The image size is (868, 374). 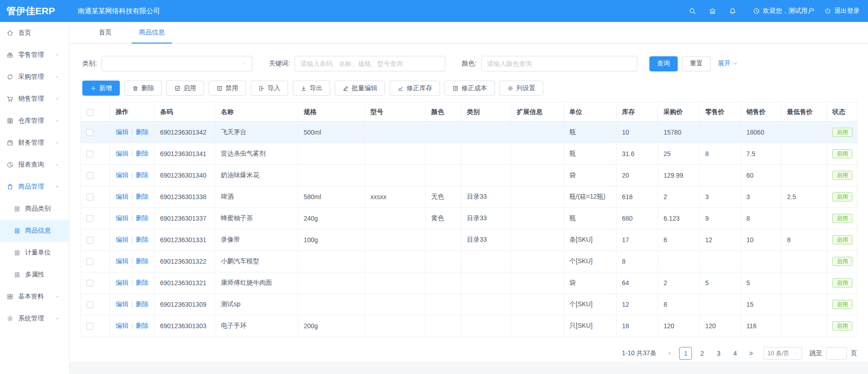 What do you see at coordinates (269, 88) in the screenshot?
I see `toolbar-button-4: 导入` at bounding box center [269, 88].